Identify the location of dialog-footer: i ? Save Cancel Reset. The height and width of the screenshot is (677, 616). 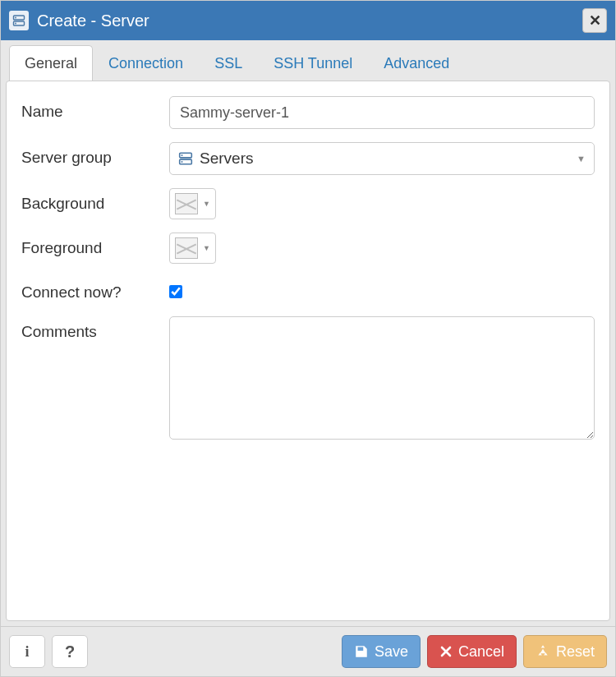
(308, 651).